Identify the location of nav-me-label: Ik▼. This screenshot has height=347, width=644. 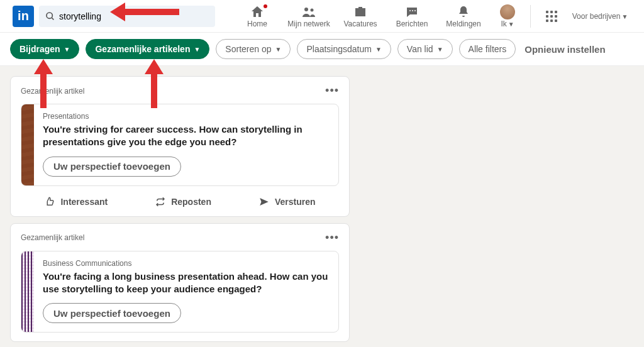
(507, 24).